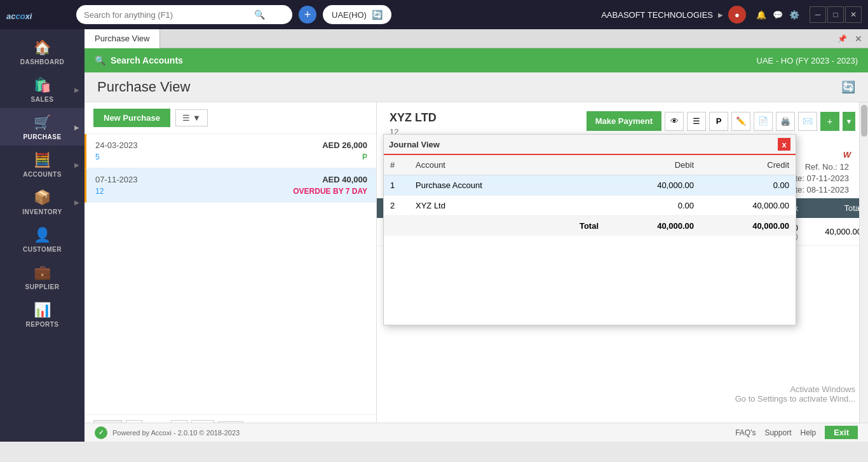 Image resolution: width=868 pixels, height=462 pixels. Describe the element at coordinates (42, 52) in the screenshot. I see `sidebar-item-dashboard: 🏠 DASHBOARD` at that location.